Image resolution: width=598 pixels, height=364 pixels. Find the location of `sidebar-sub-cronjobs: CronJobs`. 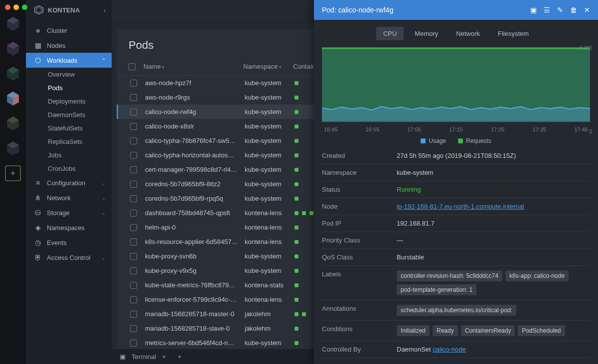

sidebar-sub-cronjobs: CronJobs is located at coordinates (69, 168).